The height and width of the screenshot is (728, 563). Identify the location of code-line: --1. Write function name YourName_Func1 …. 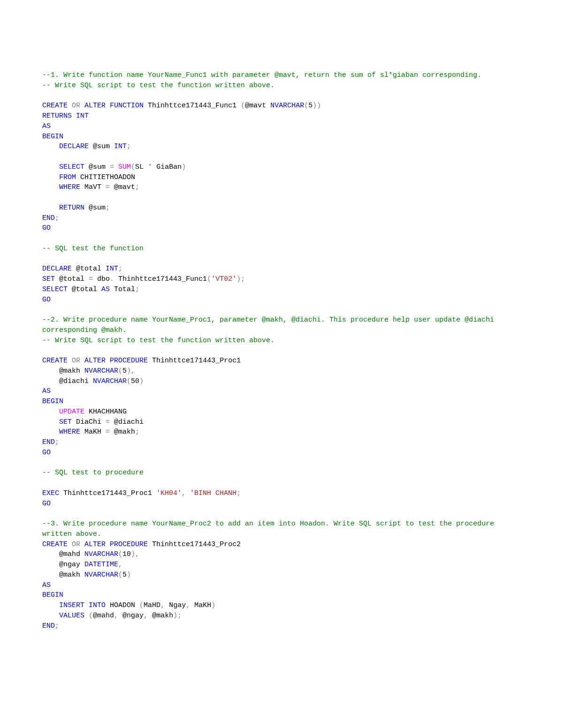
(282, 75).